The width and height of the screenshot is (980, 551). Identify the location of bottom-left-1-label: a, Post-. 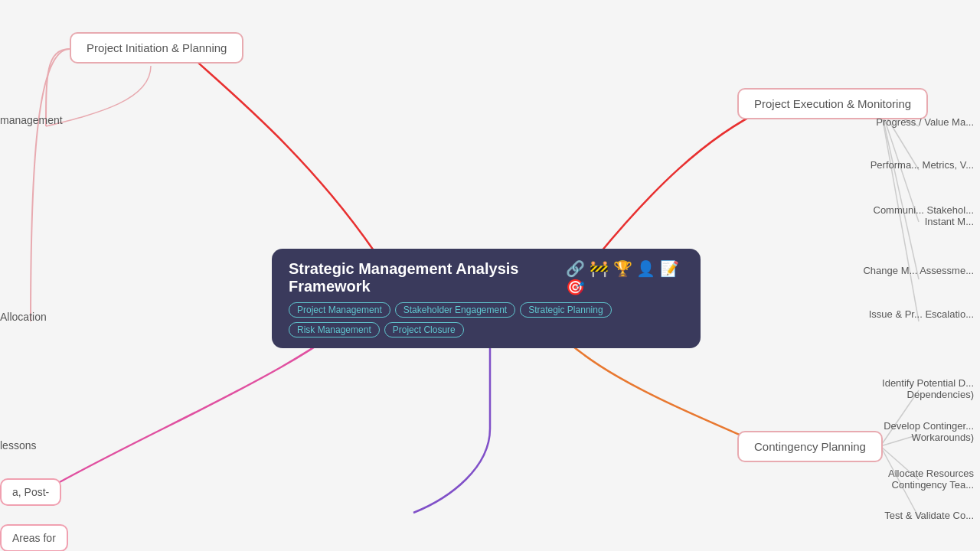
(31, 492).